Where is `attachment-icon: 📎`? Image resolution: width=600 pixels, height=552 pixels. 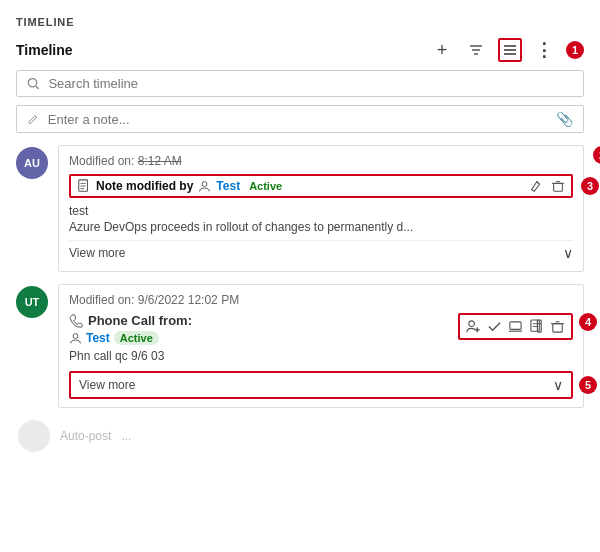 attachment-icon: 📎 is located at coordinates (564, 119).